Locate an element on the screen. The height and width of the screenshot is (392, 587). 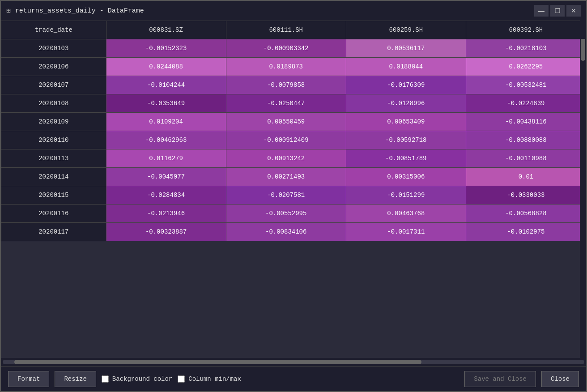
data-cell: -0.0151299 is located at coordinates (406, 195).